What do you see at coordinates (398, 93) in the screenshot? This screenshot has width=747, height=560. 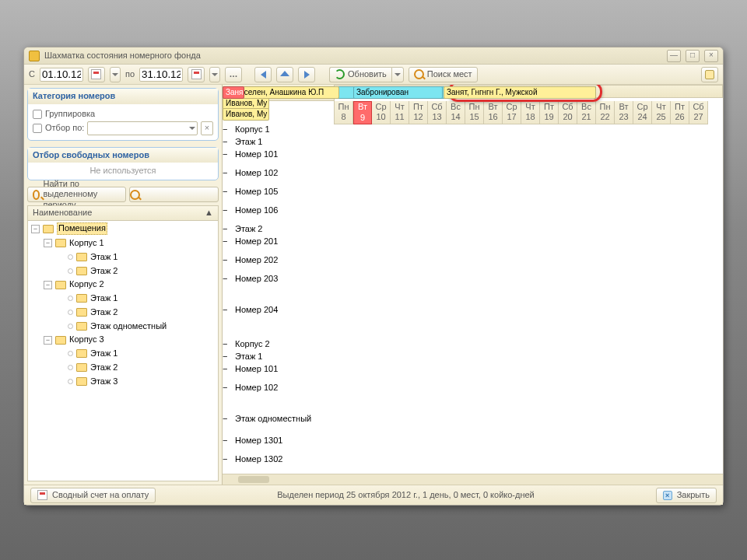 I see `booking-bar: Забронирован` at bounding box center [398, 93].